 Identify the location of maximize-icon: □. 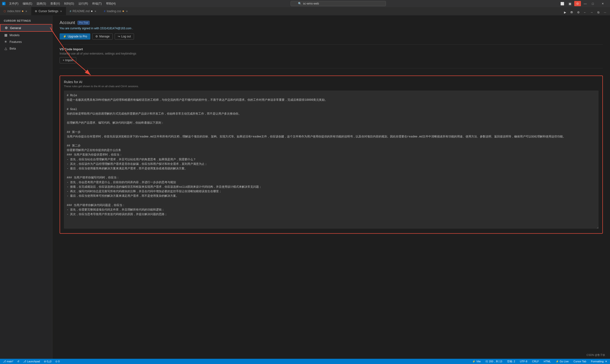
(593, 3).